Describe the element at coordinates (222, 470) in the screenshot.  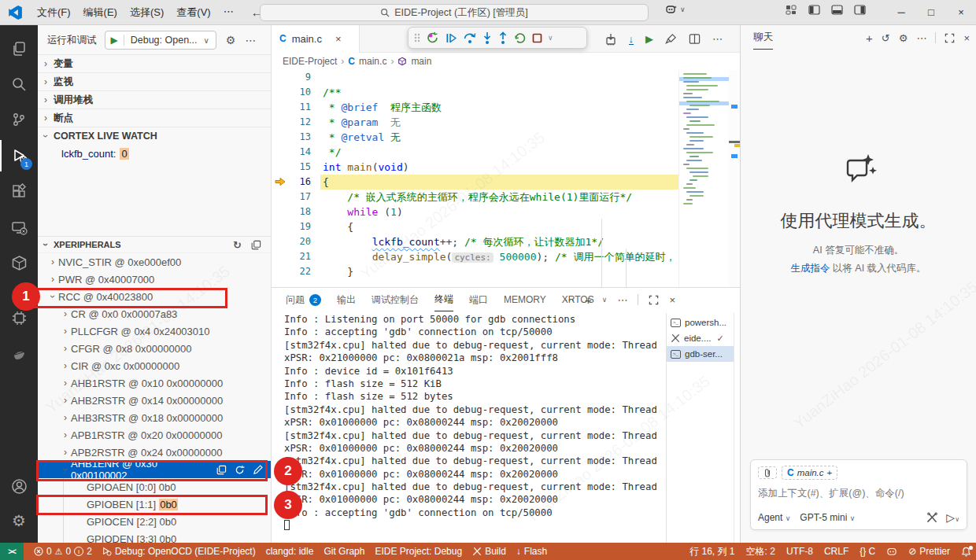
I see `copy-icon` at that location.